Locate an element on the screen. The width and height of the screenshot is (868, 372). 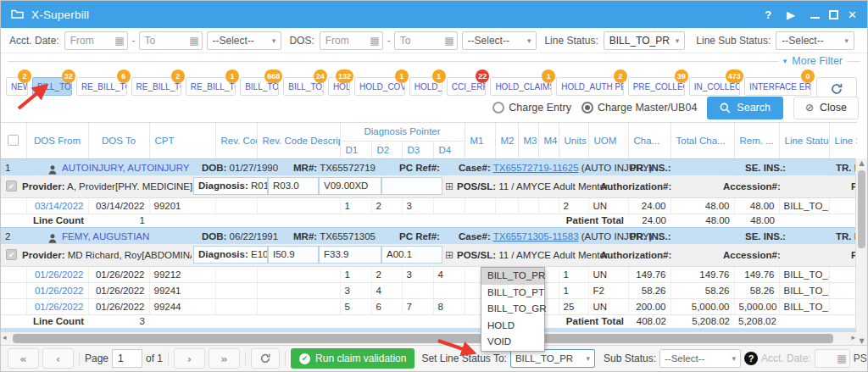
tab-hold: HOLD132 is located at coordinates (339, 86).